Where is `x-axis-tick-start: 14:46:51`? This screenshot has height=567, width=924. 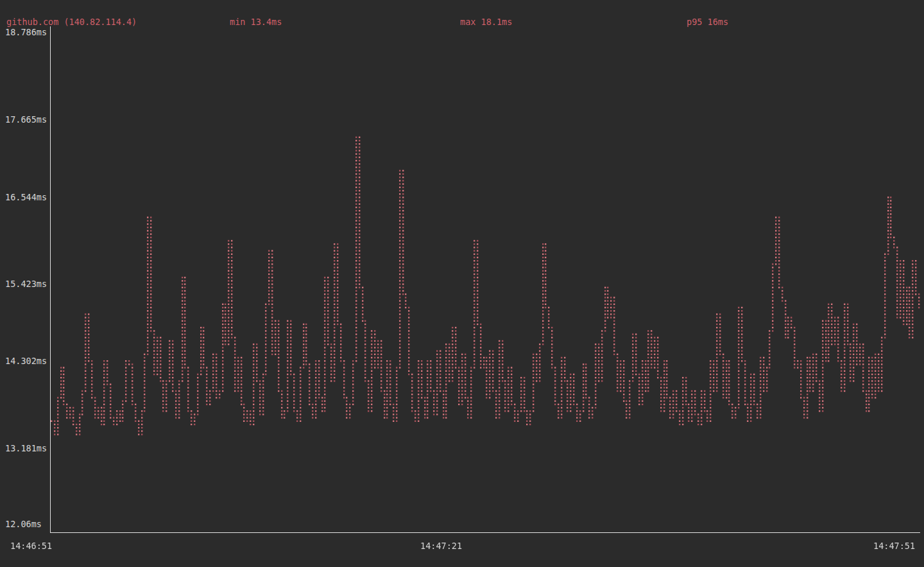 x-axis-tick-start: 14:46:51 is located at coordinates (31, 546).